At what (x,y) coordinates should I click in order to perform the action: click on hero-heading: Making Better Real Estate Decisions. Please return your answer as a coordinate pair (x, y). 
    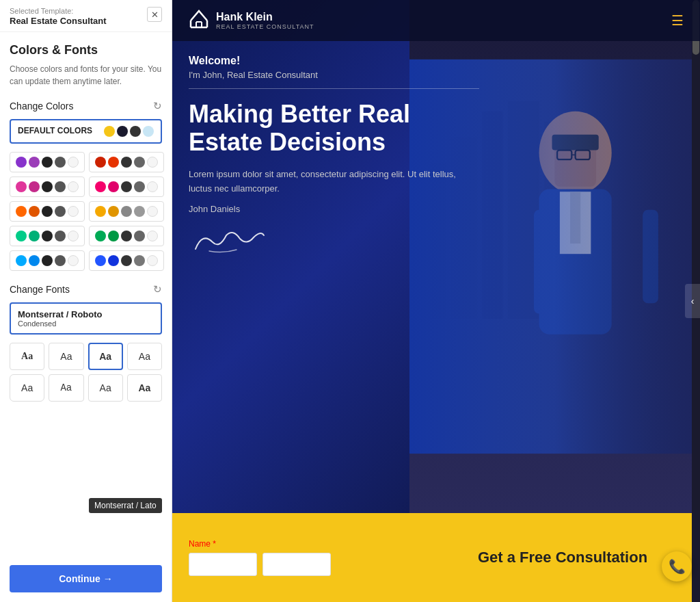
    Looking at the image, I should click on (334, 129).